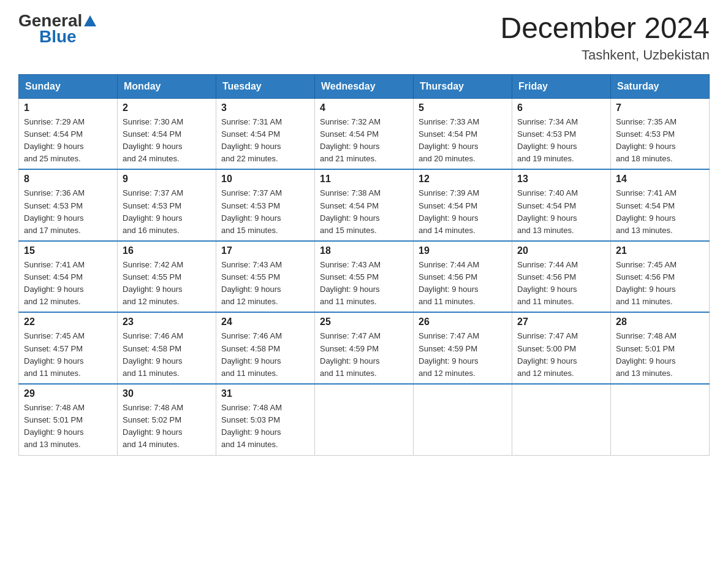 The width and height of the screenshot is (728, 563). I want to click on day-number: 21, so click(660, 251).